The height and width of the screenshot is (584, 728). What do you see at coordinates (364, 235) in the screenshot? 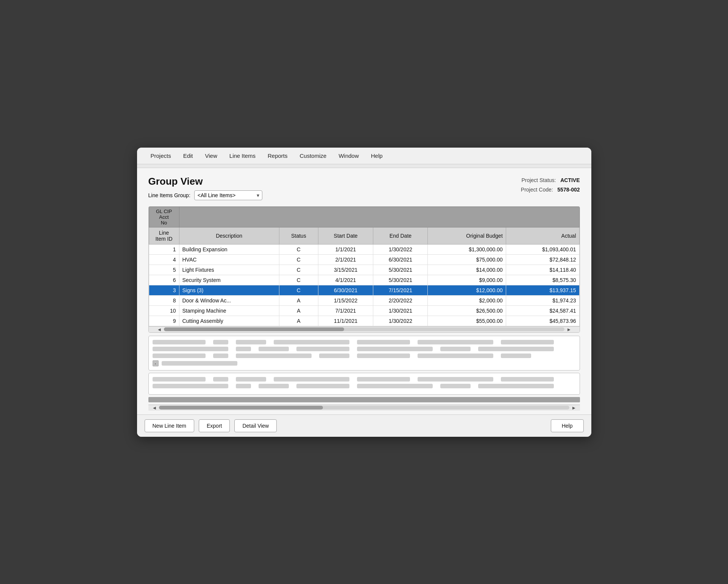
I see `column-headers: LineItem ID Description Status Start Dat…` at bounding box center [364, 235].